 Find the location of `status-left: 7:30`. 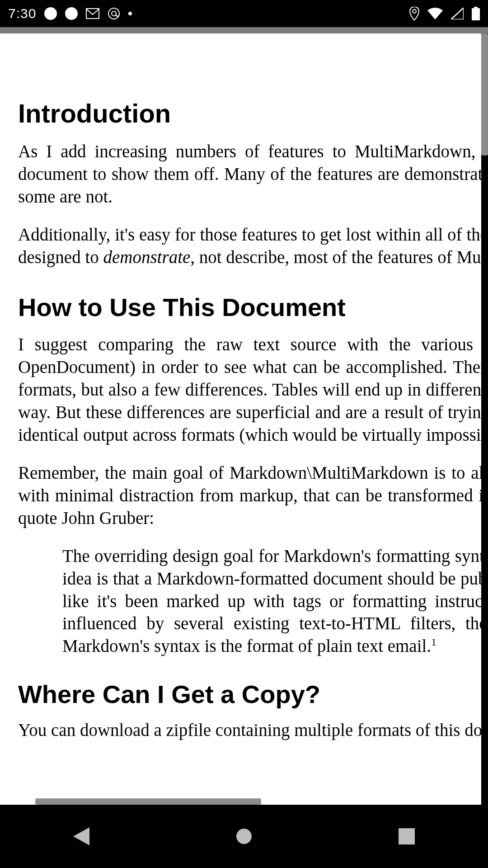

status-left: 7:30 is located at coordinates (70, 14).